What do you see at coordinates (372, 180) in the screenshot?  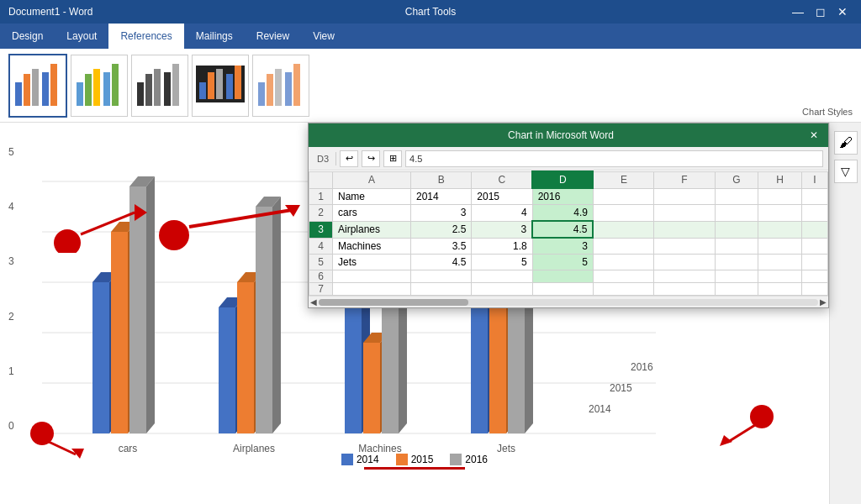 I see `col-a: A` at bounding box center [372, 180].